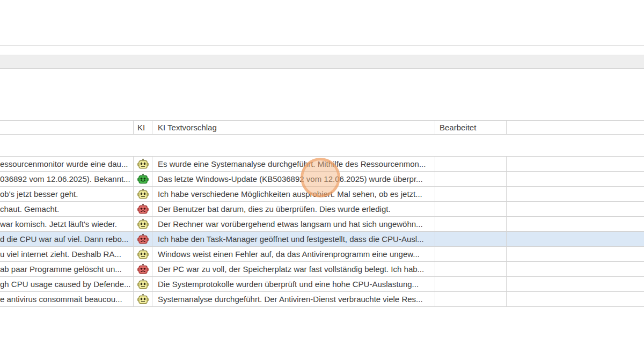  What do you see at coordinates (322, 45) in the screenshot?
I see `separator-line-top` at bounding box center [322, 45].